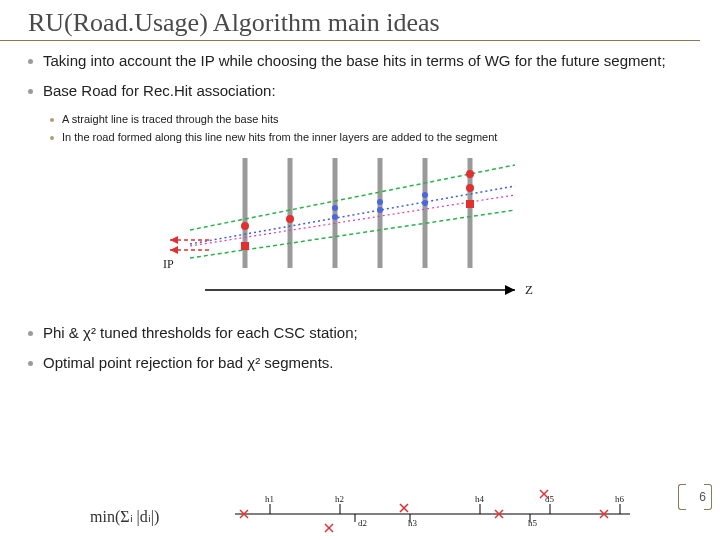 The height and width of the screenshot is (540, 720). What do you see at coordinates (200, 333) in the screenshot?
I see `bullet-text: Phi & χ² tuned thresholds for each CSC s…` at bounding box center [200, 333].